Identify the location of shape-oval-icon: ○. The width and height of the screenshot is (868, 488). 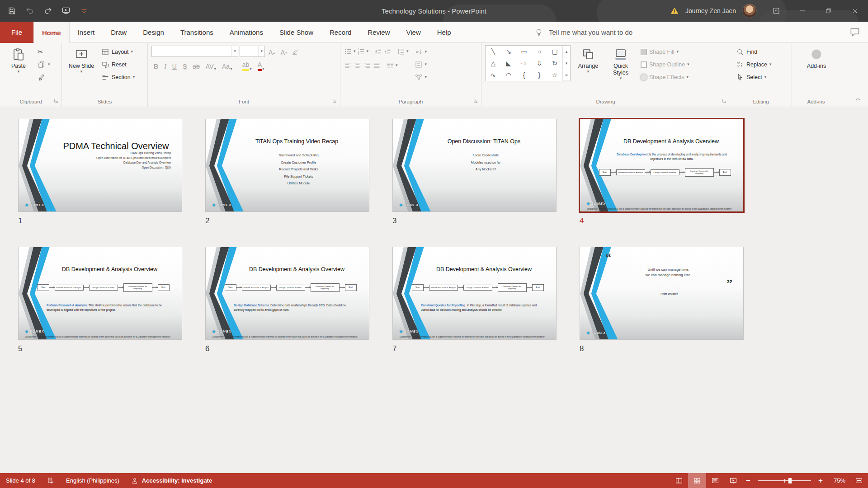
(539, 52).